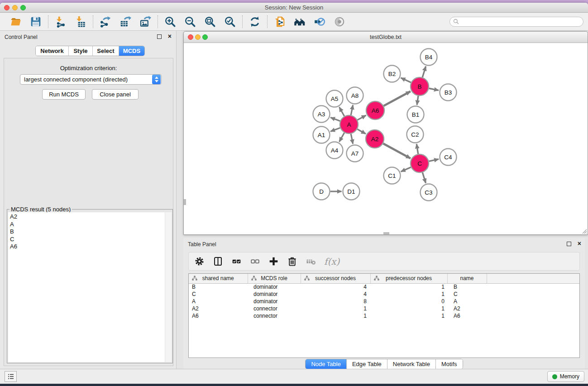 This screenshot has height=386, width=588. I want to click on edge-A-A1, so click(335, 129).